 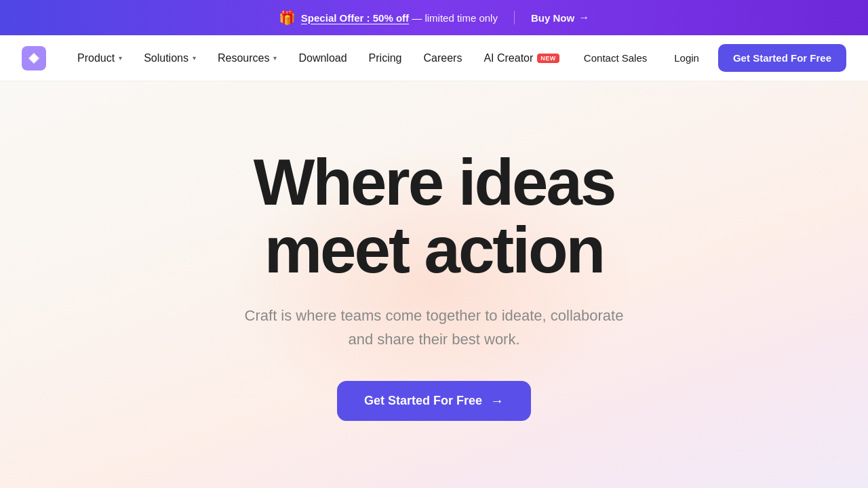 What do you see at coordinates (166, 58) in the screenshot?
I see `solutions-label: Solutions` at bounding box center [166, 58].